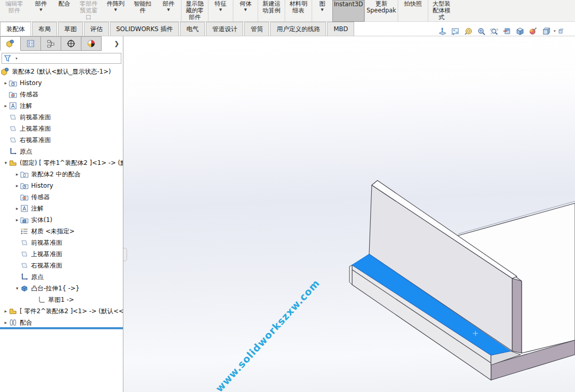 The image size is (575, 392). What do you see at coordinates (61, 220) in the screenshot?
I see `tree-item: ▸实体(1)` at bounding box center [61, 220].